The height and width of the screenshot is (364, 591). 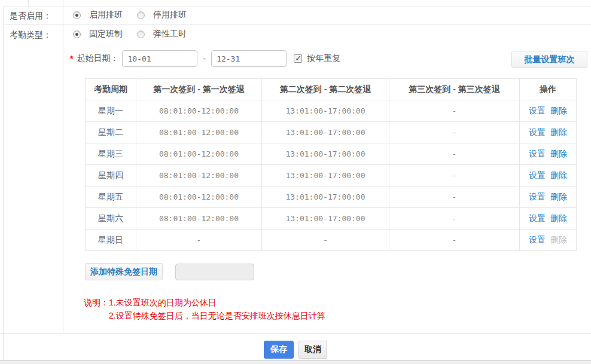 I want to click on table-row-thursday: 星期四 08:01:00-12:00:00 13:01:00-17:00:00 …, so click(x=331, y=176).